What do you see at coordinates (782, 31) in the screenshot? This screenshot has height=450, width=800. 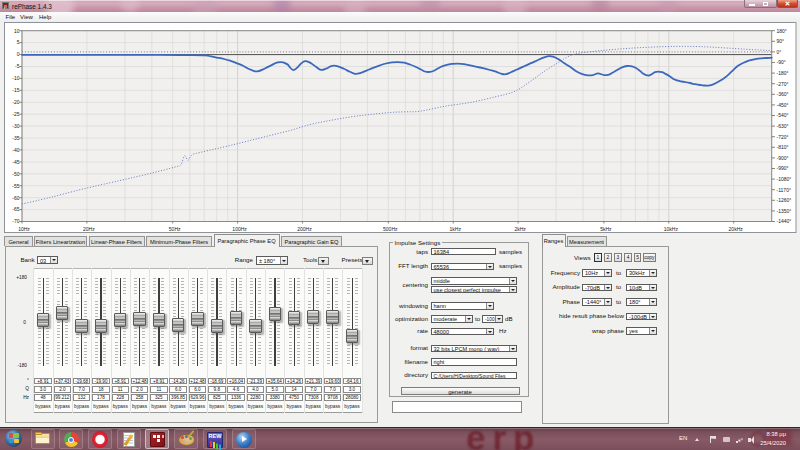 I see `svg-text: 180°` at bounding box center [782, 31].